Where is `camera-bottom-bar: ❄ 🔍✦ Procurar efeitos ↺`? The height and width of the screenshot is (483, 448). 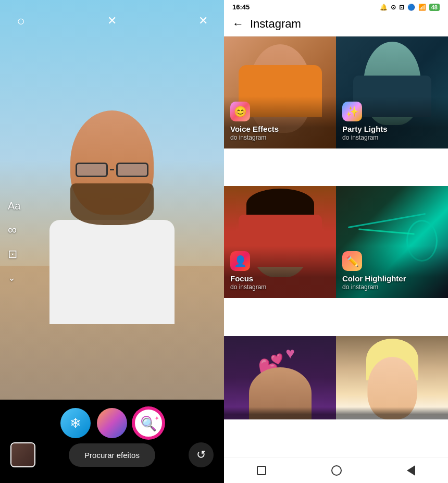 camera-bottom-bar: ❄ 🔍✦ Procurar efeitos ↺ is located at coordinates (112, 441).